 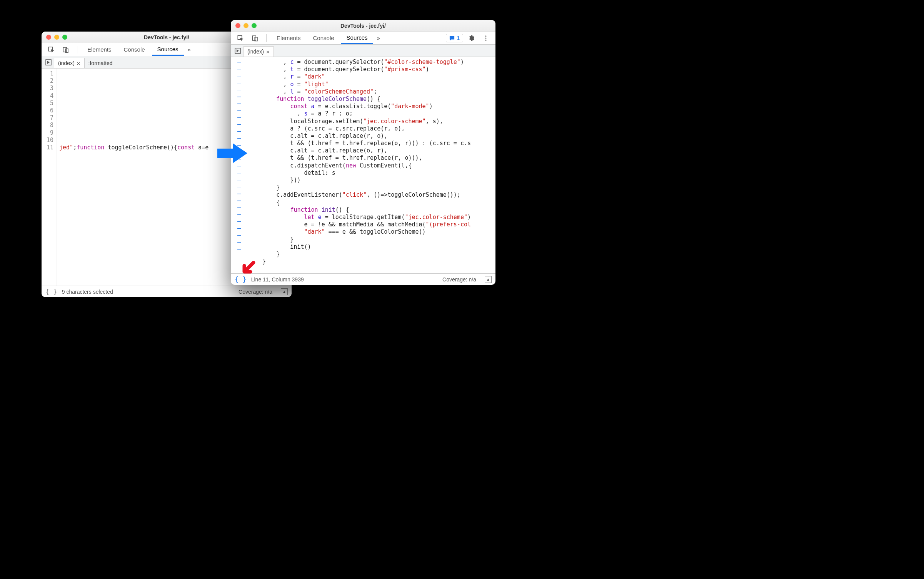 What do you see at coordinates (233, 154) in the screenshot?
I see `blue-arrow-annotation` at bounding box center [233, 154].